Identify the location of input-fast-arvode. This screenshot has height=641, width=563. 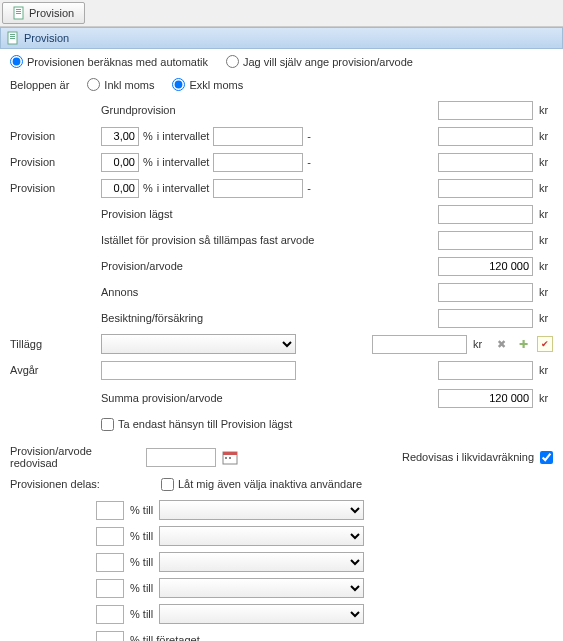
(486, 240).